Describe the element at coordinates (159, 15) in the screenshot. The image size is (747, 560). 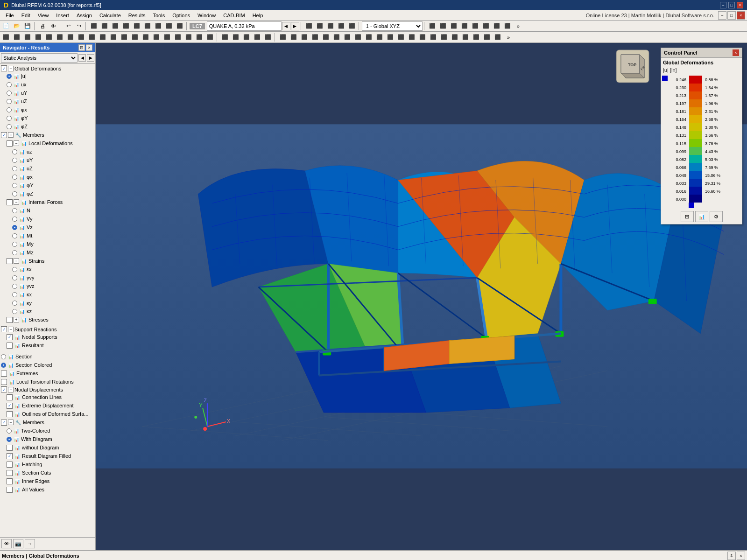
I see `menu-tools: Tools` at that location.